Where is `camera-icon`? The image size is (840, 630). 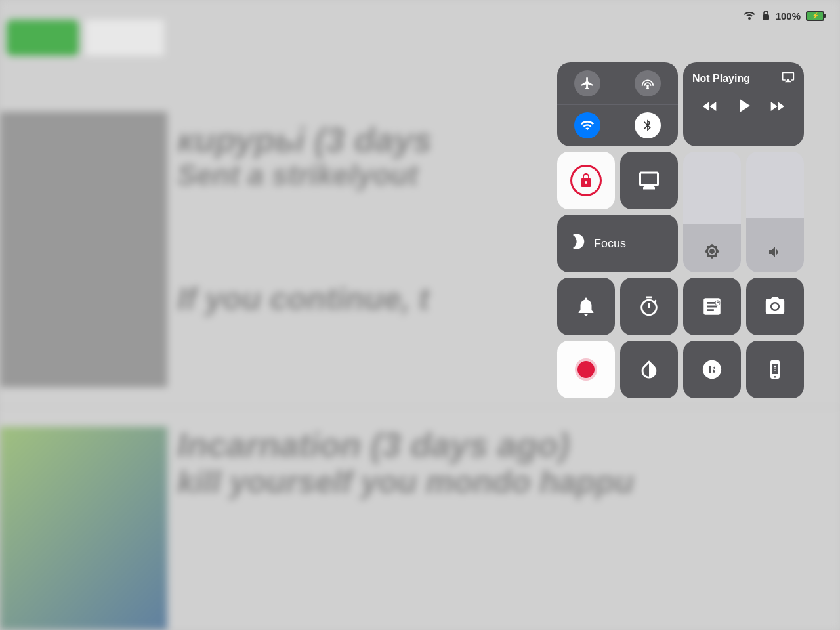 camera-icon is located at coordinates (775, 306).